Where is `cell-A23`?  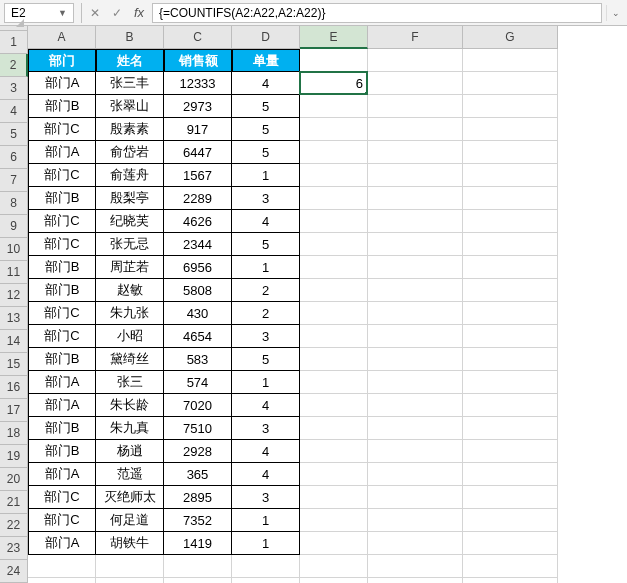
cell-A23 is located at coordinates (62, 566).